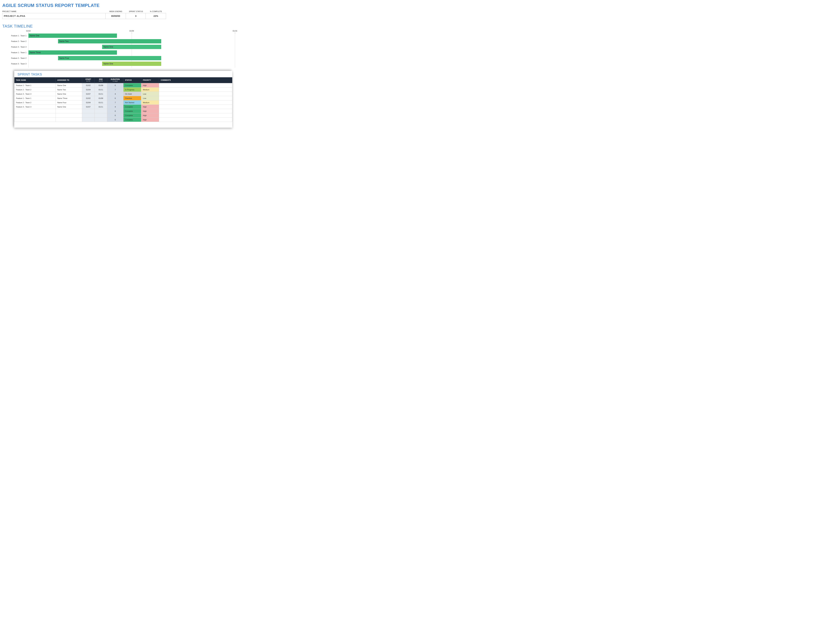 The height and width of the screenshot is (644, 826). I want to click on gantt-track: Name One, so click(132, 36).